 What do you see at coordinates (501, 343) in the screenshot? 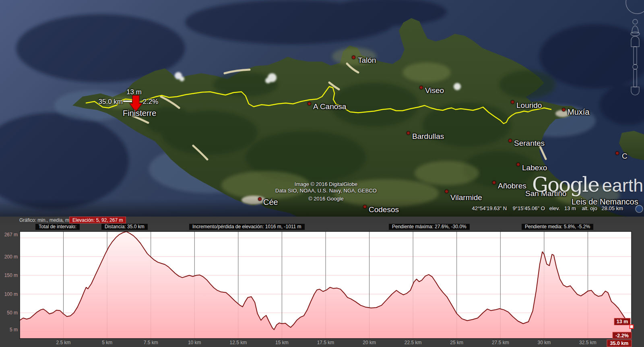
I see `x-axis-label: 27.5 km` at bounding box center [501, 343].